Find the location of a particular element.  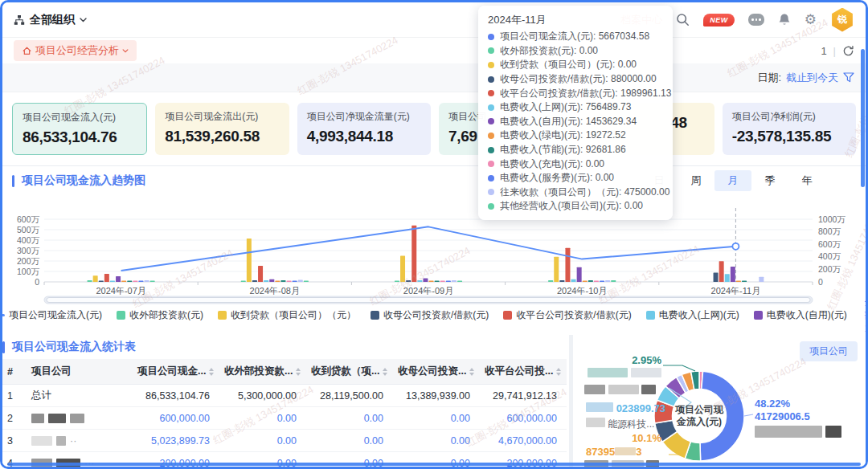

tab-project-analysis: 项目公司经营分析 is located at coordinates (76, 51).